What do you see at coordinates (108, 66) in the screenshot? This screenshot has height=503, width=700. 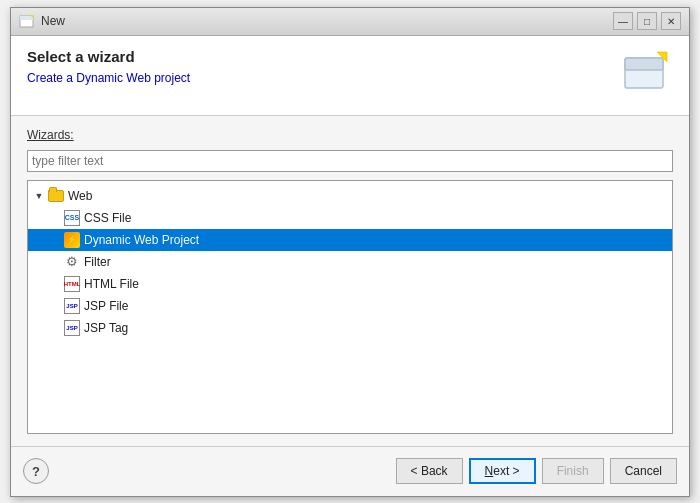 I see `header-text: Select a wizard Create a Dynamic Web pro…` at bounding box center [108, 66].